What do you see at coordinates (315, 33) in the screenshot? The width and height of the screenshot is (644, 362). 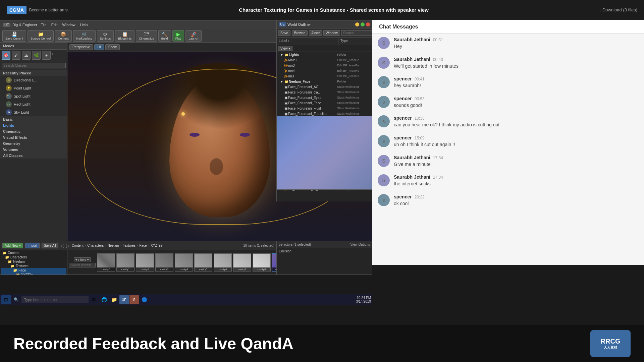 I see `wo-asset-button: Asset` at bounding box center [315, 33].